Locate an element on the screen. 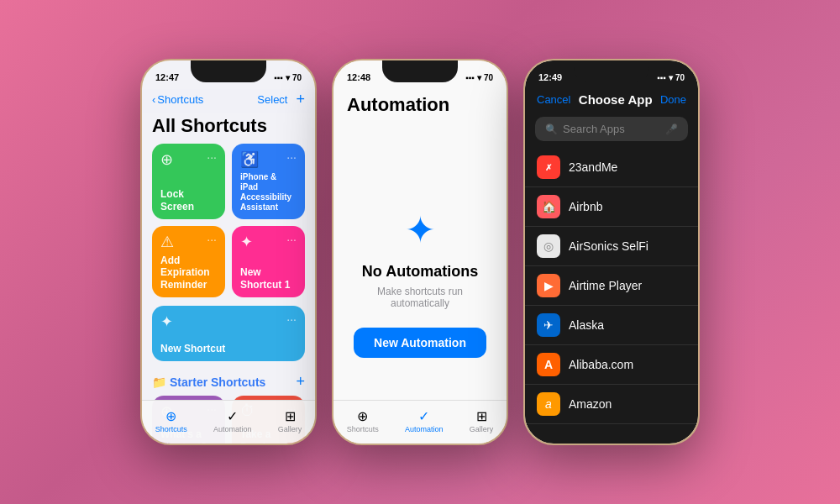  tab-gallery: ⊞ Gallery is located at coordinates (291, 421).